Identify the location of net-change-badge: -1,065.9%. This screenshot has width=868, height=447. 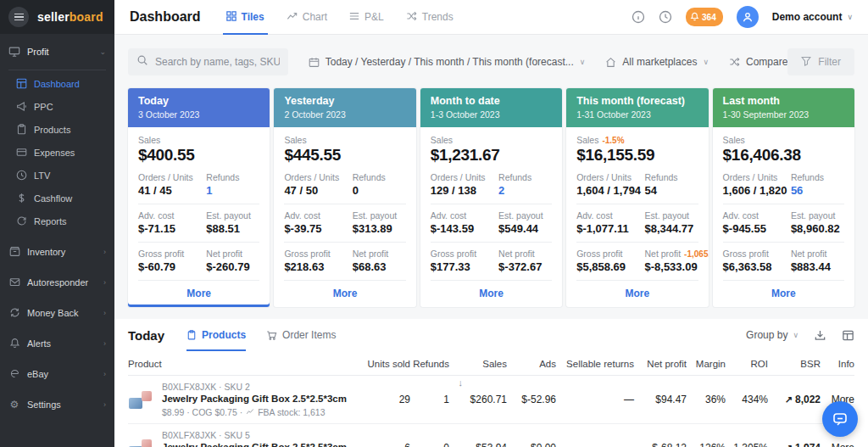
(697, 254).